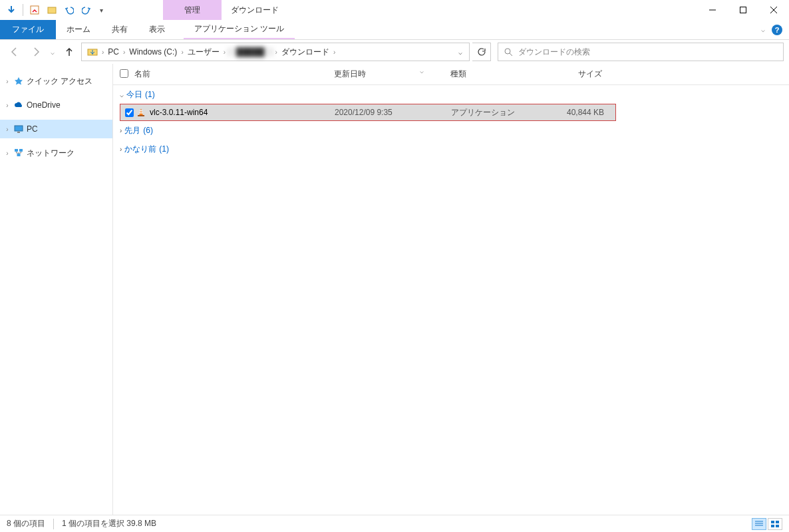  I want to click on tab-home: ホーム, so click(79, 29).